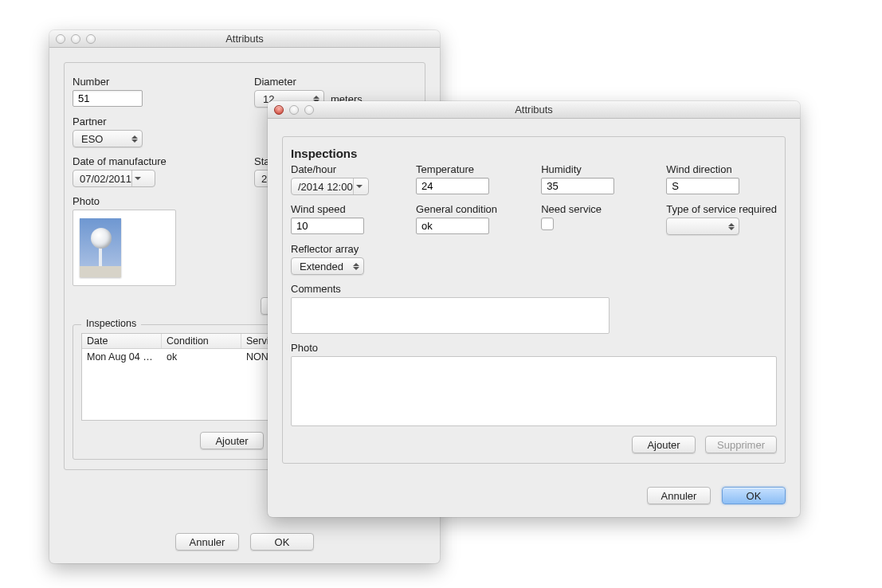 Image resolution: width=882 pixels, height=588 pixels. What do you see at coordinates (327, 226) in the screenshot?
I see `wind-speed-input` at bounding box center [327, 226].